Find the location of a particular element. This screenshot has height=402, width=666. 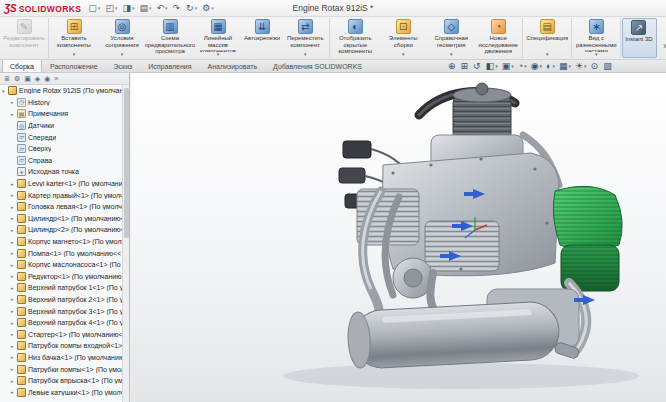

ribbon-button-label: Новое исследование движения is located at coordinates (498, 45).